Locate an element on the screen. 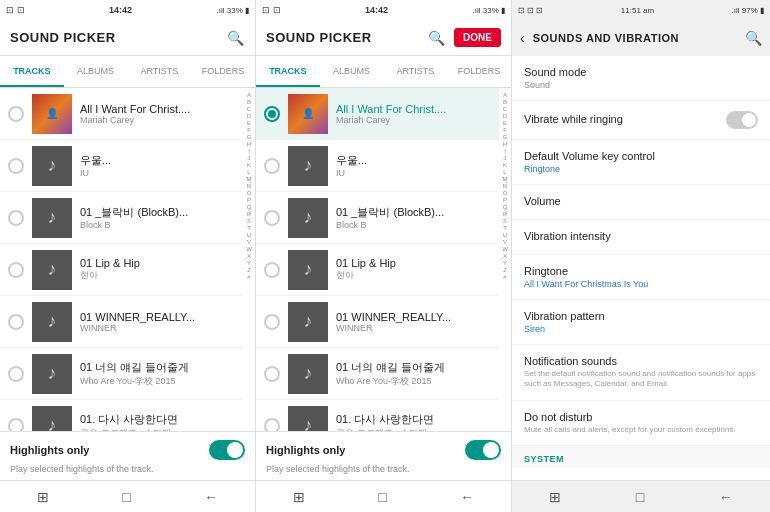  sv-item-vibration-pattern: Vibration pattern Siren is located at coordinates (641, 322).